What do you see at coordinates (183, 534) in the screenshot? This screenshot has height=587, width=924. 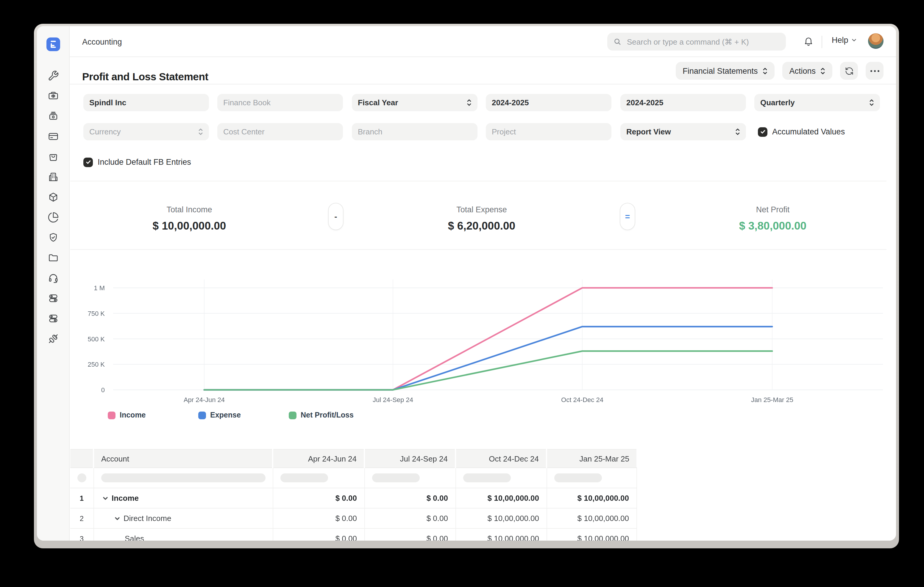 I see `account-cell: Sales` at bounding box center [183, 534].